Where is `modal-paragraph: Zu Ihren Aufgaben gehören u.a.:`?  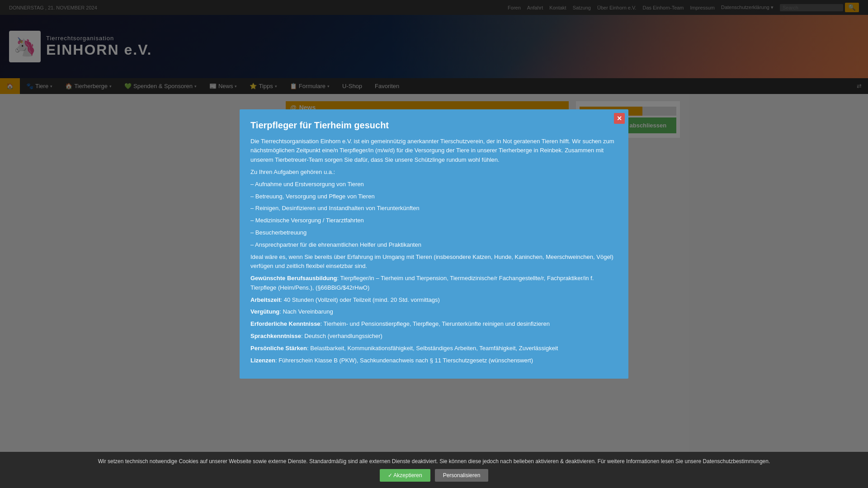 modal-paragraph: Zu Ihren Aufgaben gehören u.a.: is located at coordinates (434, 173).